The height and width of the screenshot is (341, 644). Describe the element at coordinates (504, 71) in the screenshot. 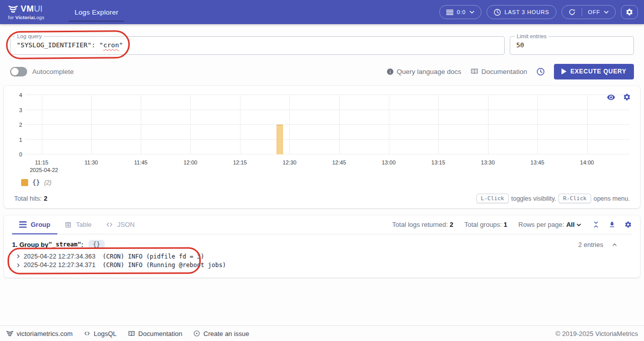

I see `documentation-label: Documentation` at that location.